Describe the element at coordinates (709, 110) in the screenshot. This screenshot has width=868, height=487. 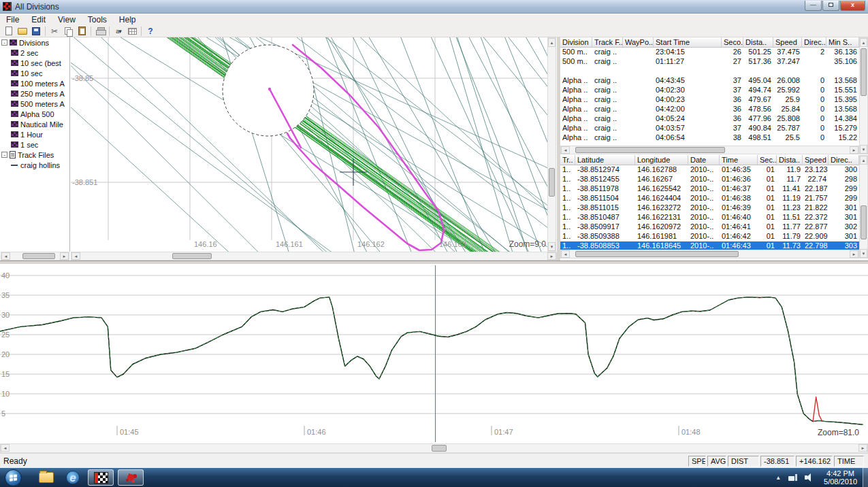
I see `table-row: Alpha ..craig ..04:42:0036478.5625.84013…` at that location.